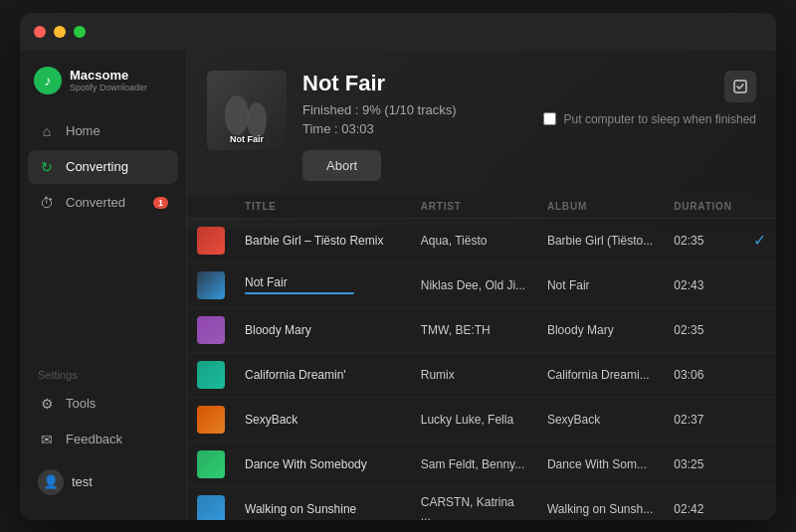  What do you see at coordinates (482, 207) in the screenshot?
I see `table-header: TITLE ARTIST ALBUM DURATION` at bounding box center [482, 207].